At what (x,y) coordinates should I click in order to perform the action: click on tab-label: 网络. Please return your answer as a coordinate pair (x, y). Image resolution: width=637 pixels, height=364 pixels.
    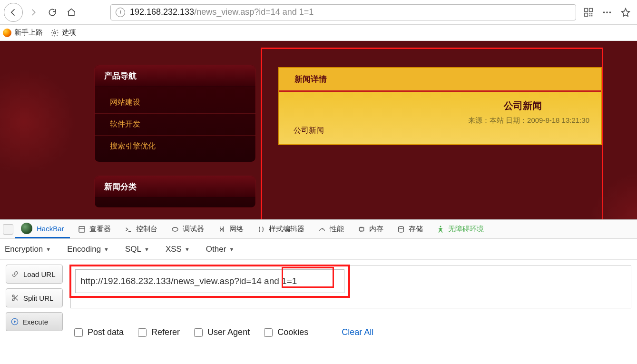
    Looking at the image, I should click on (236, 229).